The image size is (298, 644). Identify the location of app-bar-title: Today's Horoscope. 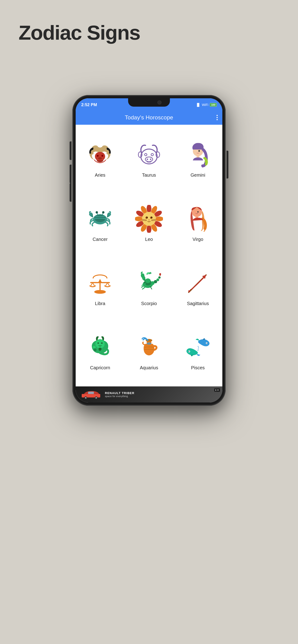
(149, 118).